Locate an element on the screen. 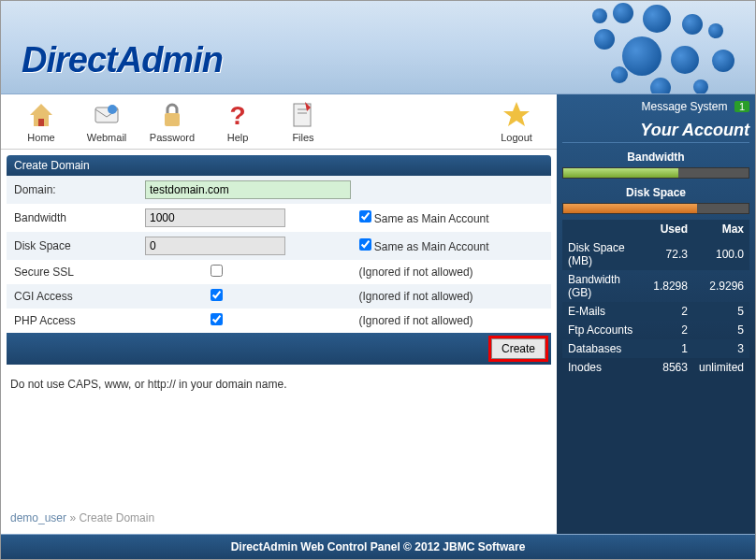  stat-label: Ftp Accounts is located at coordinates (604, 330).